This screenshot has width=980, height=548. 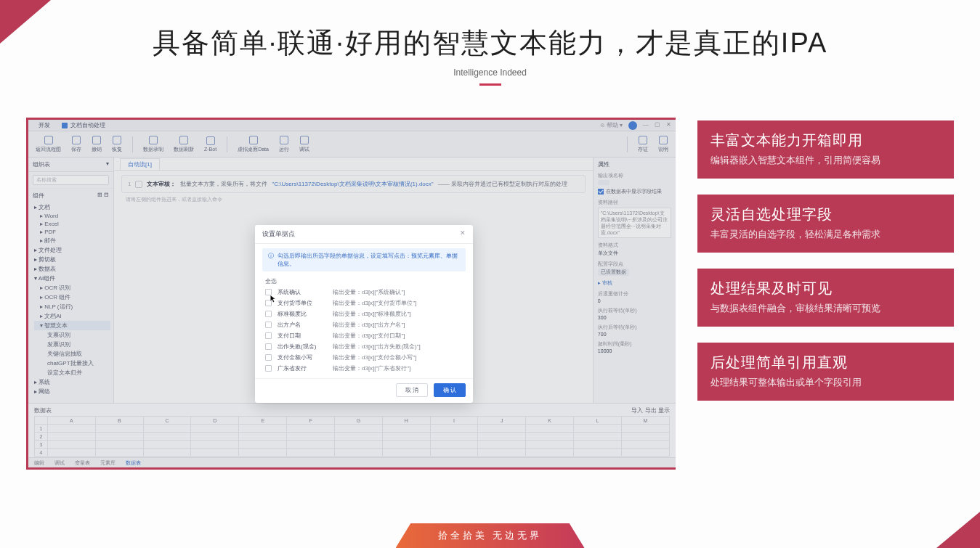 I want to click on toolbar-返回流程图: 返回流程图, so click(x=48, y=144).